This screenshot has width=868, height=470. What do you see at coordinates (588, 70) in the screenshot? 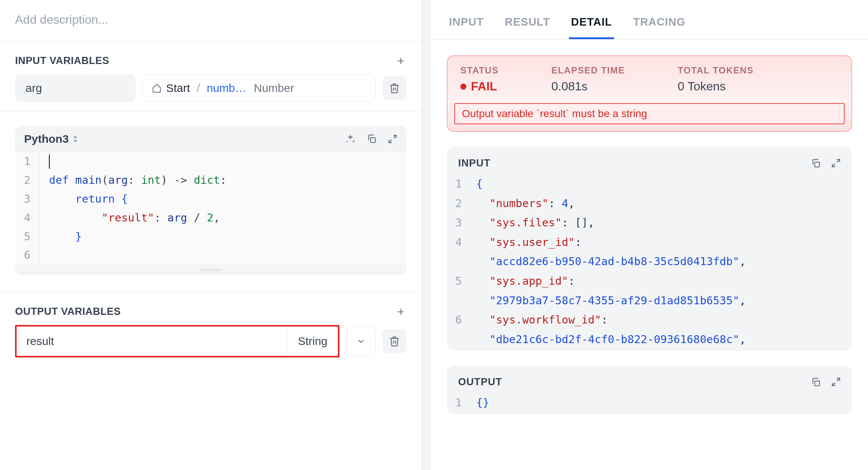
I see `elapsed-label: ELAPSED TIME` at bounding box center [588, 70].